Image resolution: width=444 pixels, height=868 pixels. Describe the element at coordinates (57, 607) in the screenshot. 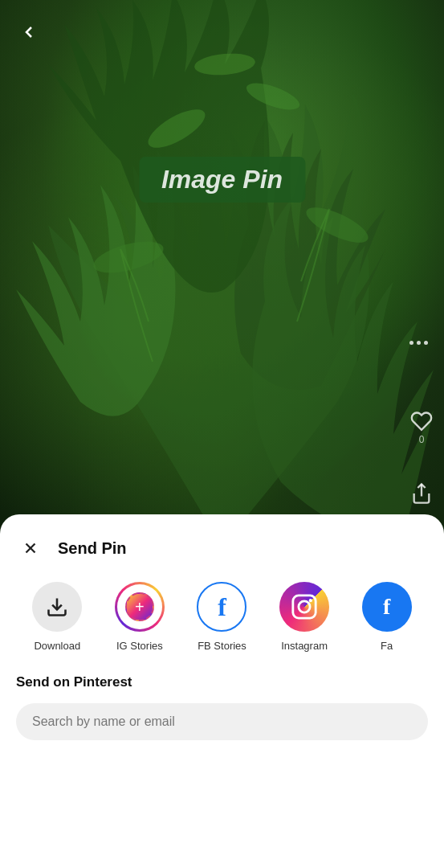

I see `download-icon-circle` at that location.